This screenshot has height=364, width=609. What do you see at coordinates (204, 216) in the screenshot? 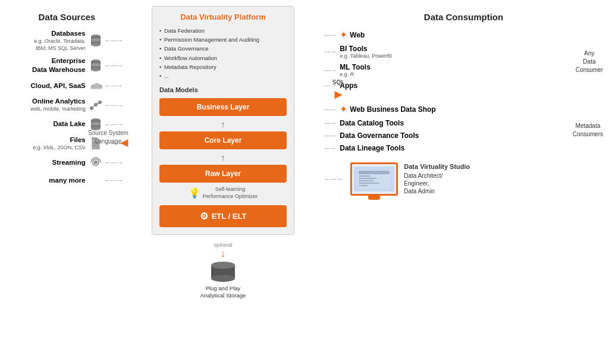
I see `etl-icon: ⚙` at bounding box center [204, 216].